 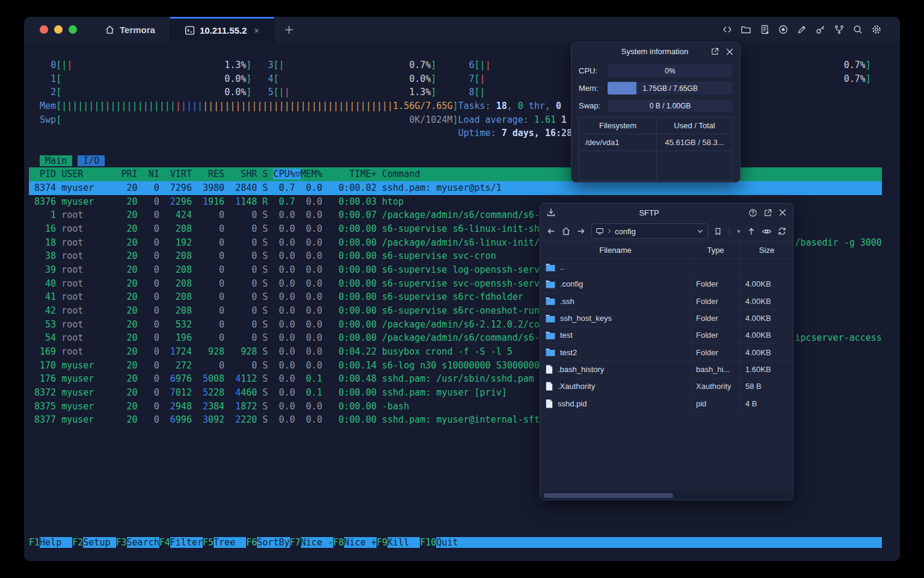 I want to click on filesystem-table: Filesystem Used / Total /dev/vda1 45.61G…, so click(x=656, y=149).